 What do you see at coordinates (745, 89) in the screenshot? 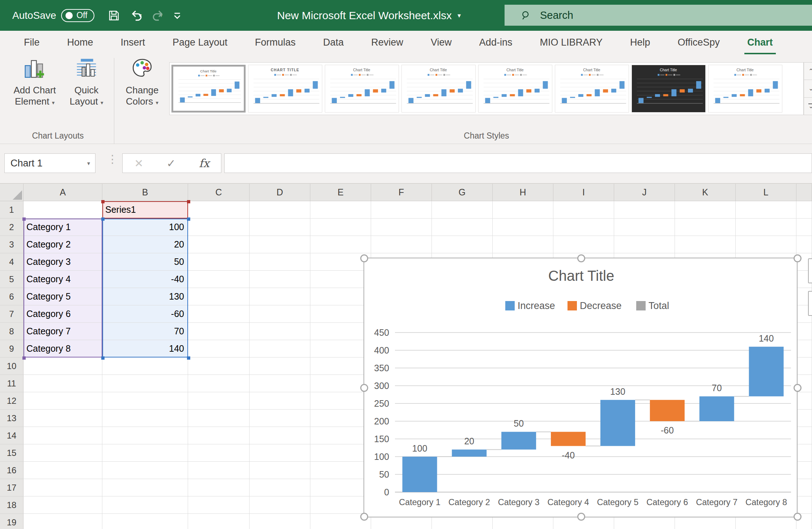
I see `chart-style-thumbnail-style-8: Chart Title` at bounding box center [745, 89].